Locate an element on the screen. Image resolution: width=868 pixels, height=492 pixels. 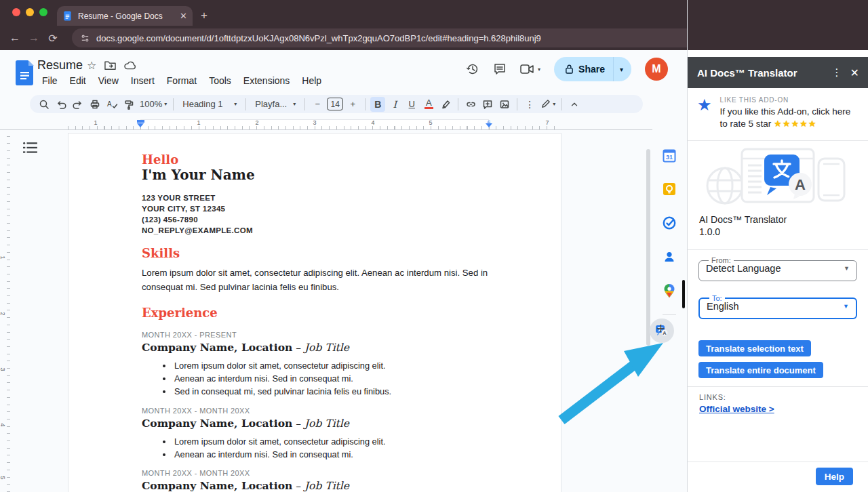
close-window-button is located at coordinates (16, 12).